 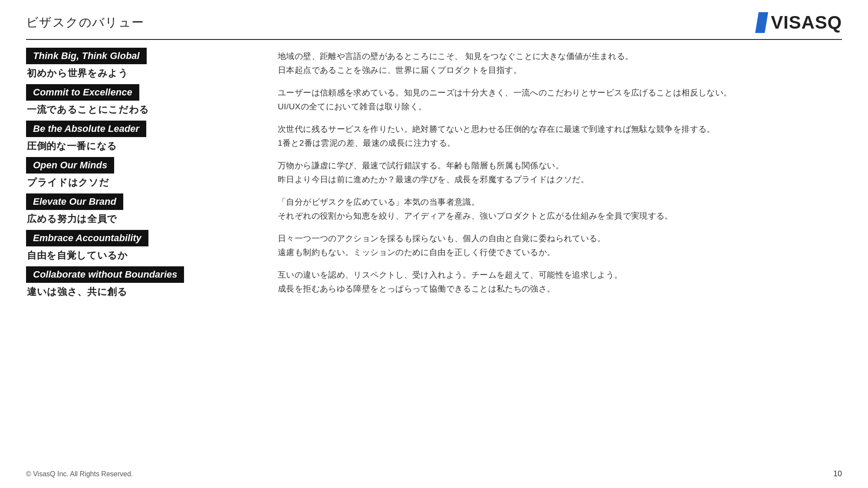 I want to click on value-right-5: 「自分がビザスクを広めている」本気の当事者意識。 それぞれの役割から知恵を絞り、…, so click(x=560, y=208).